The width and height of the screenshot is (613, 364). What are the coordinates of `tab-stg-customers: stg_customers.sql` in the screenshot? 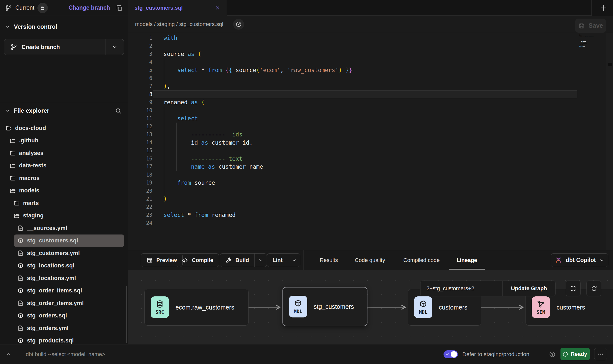 It's located at (177, 8).